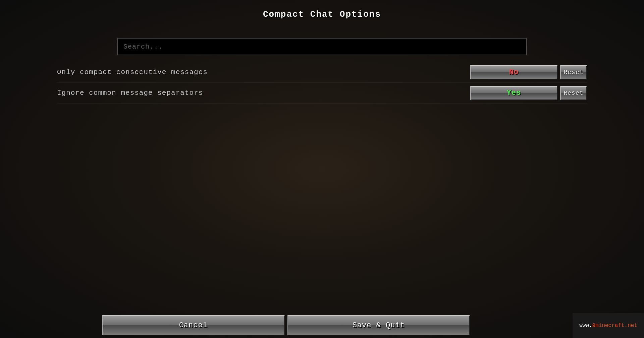  What do you see at coordinates (514, 72) in the screenshot?
I see `toggle-button-compact-consecutive: No` at bounding box center [514, 72].